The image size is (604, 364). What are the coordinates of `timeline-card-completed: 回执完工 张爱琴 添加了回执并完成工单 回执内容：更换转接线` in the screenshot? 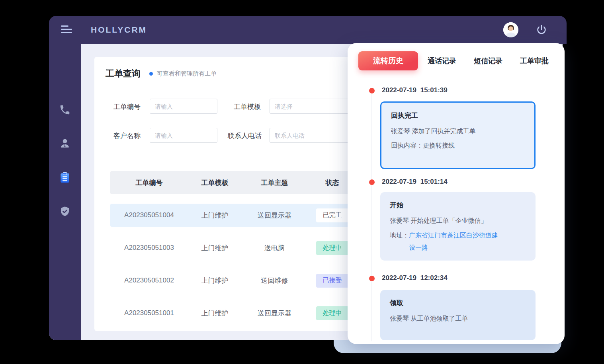 It's located at (458, 135).